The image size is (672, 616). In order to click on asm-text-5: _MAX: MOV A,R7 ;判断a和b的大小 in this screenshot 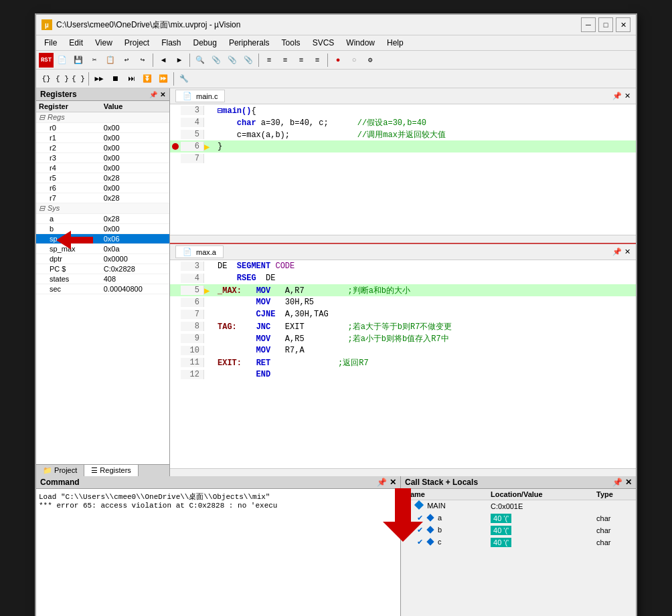, I will do `click(426, 290)`.